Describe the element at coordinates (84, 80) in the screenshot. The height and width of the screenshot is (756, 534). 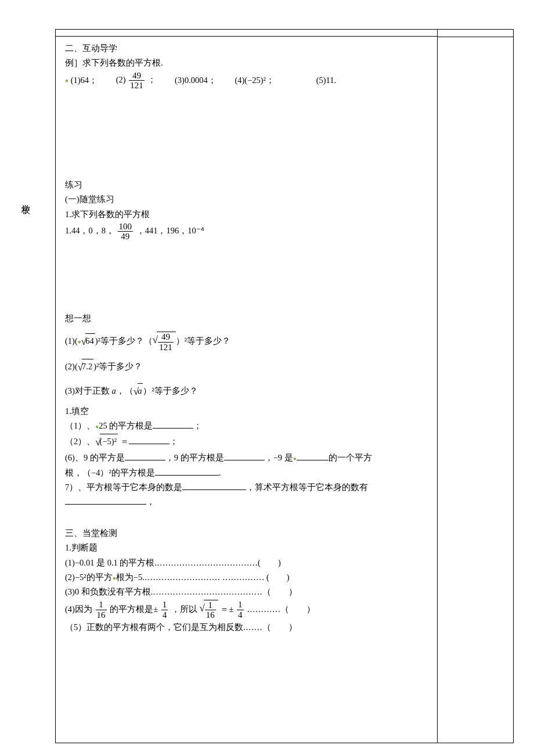
I see `ex-item-1: (1)64；` at that location.